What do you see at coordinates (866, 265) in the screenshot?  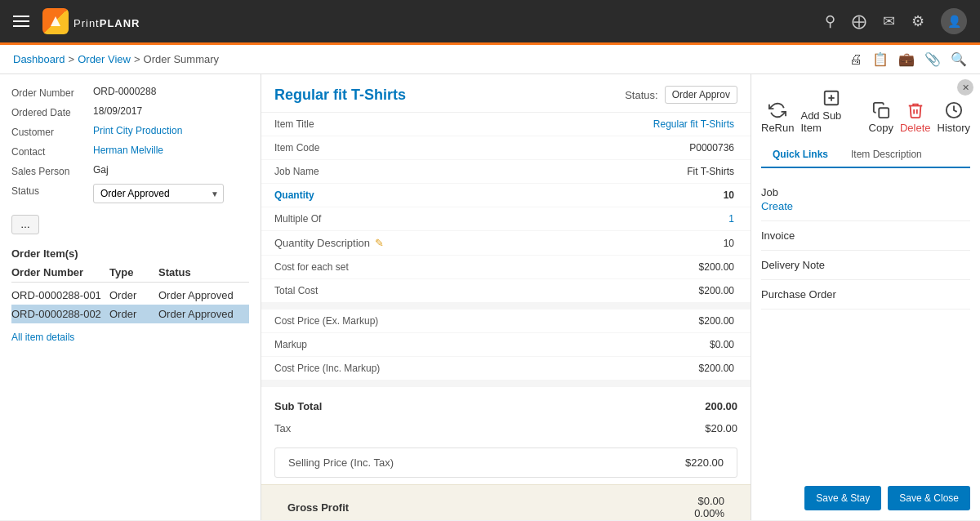 I see `quick-link-delivery-note: Delivery Note` at bounding box center [866, 265].